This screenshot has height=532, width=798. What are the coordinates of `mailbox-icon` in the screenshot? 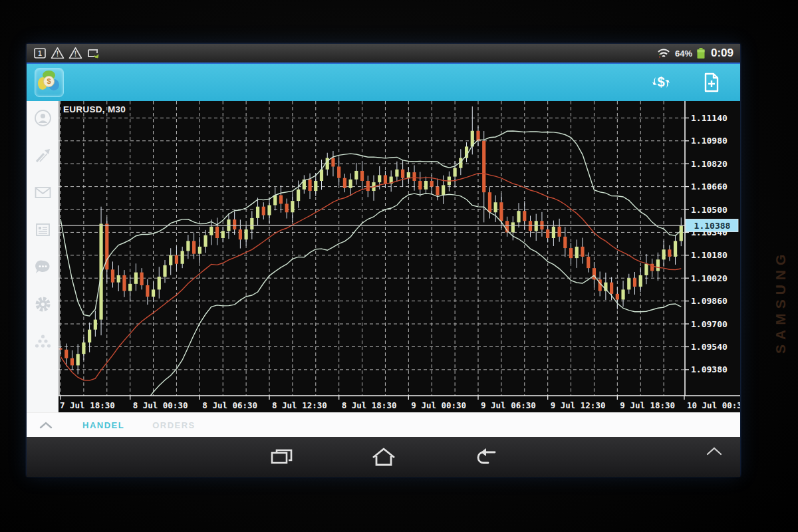 It's located at (43, 193).